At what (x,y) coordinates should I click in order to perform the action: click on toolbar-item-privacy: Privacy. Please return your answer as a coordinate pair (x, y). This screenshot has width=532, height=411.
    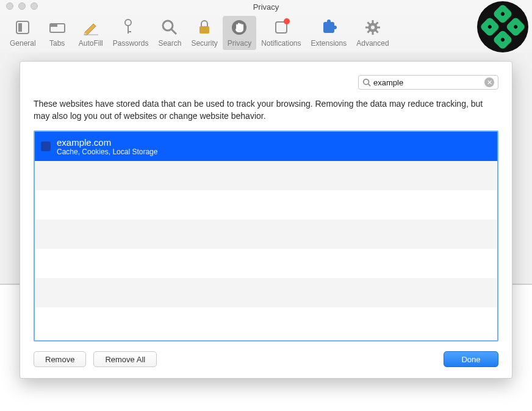
    Looking at the image, I should click on (239, 33).